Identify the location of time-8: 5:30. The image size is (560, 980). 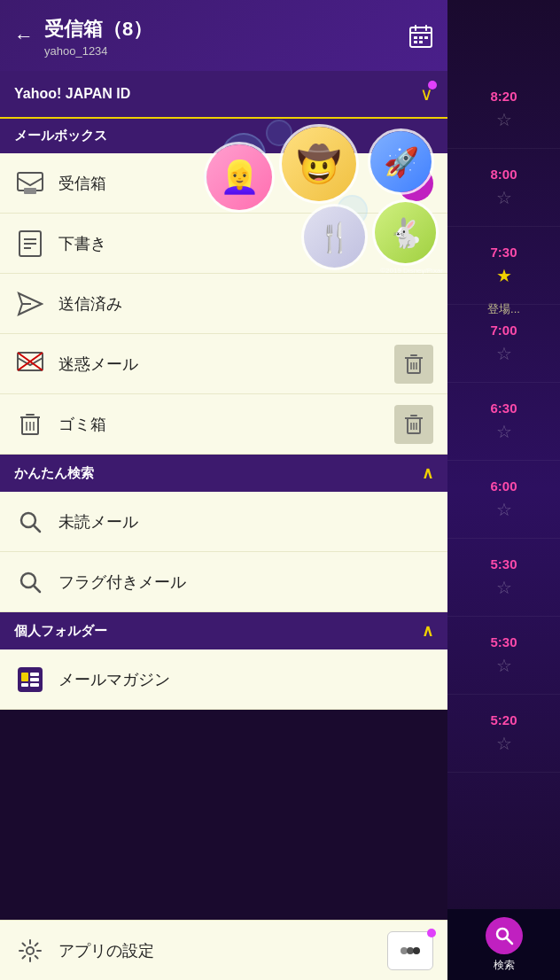
(503, 642).